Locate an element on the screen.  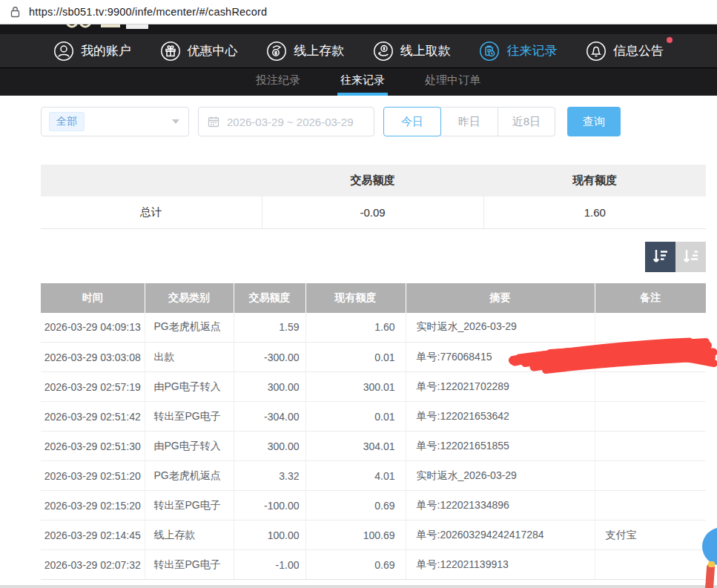
table-row: 2026-03-29 02:15:20 转出至PG电子 -100.00 0.69… is located at coordinates (374, 506).